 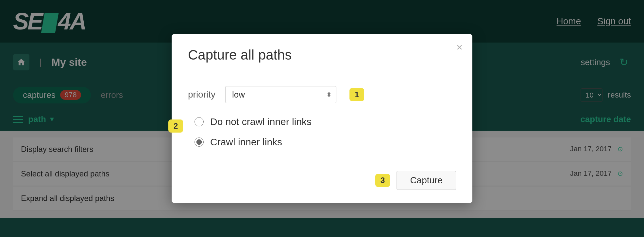 What do you see at coordinates (199, 142) in the screenshot?
I see `radio-crawl-input` at bounding box center [199, 142].